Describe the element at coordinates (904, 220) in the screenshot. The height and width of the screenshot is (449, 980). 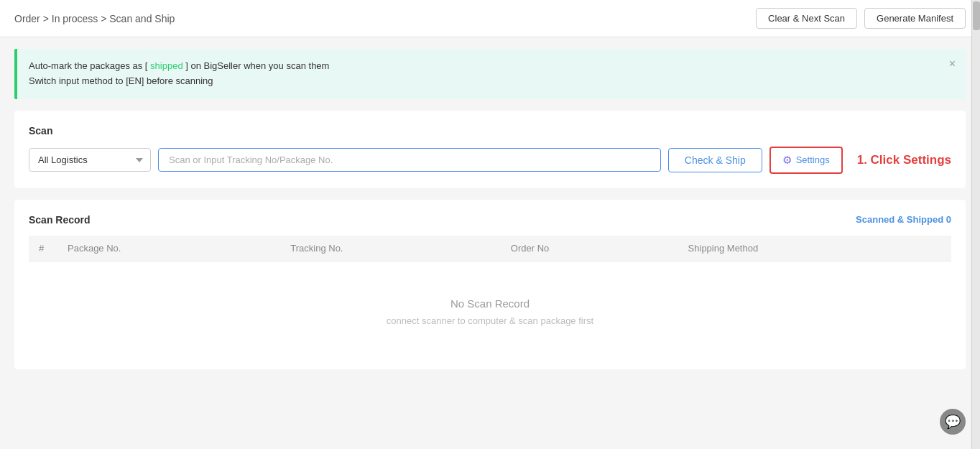
I see `scanned-count-label: Scanned & Shipped 0` at that location.